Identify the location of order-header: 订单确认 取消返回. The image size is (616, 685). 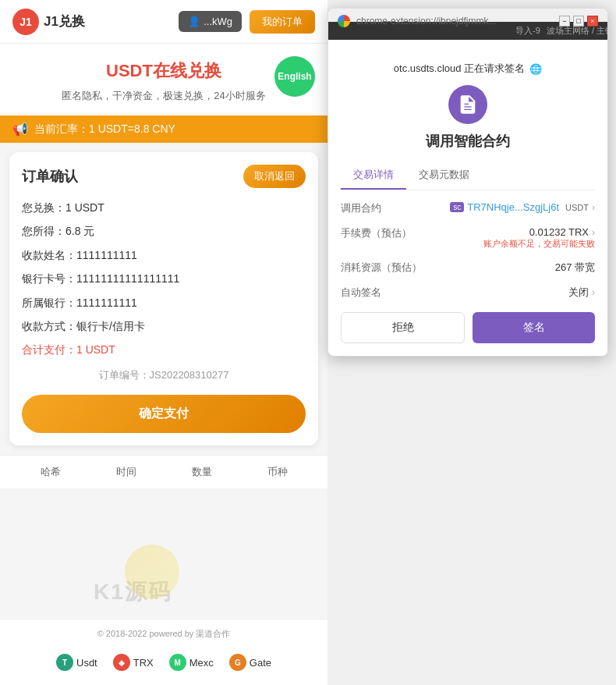
(164, 176).